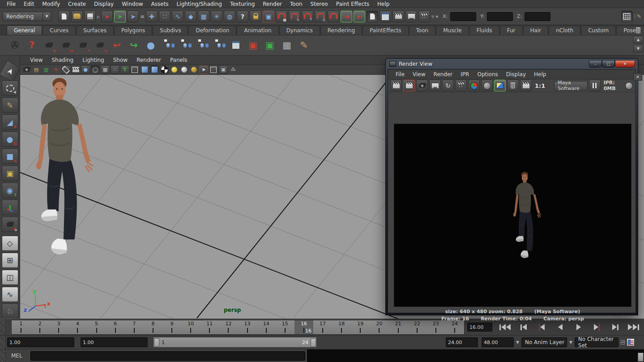 This screenshot has height=362, width=644. What do you see at coordinates (615, 327) in the screenshot?
I see `step-forward-key-button` at bounding box center [615, 327].